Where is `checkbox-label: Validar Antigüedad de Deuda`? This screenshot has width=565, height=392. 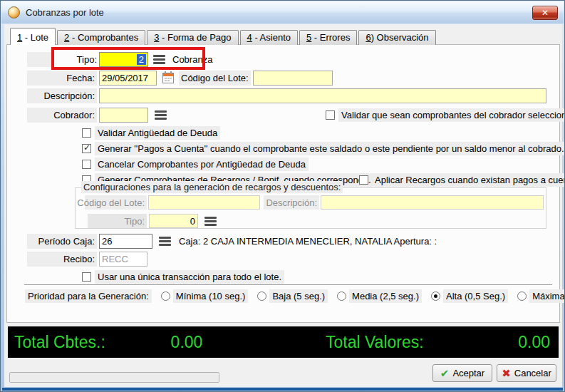
checkbox-label: Validar Antigüedad de Deuda is located at coordinates (157, 133).